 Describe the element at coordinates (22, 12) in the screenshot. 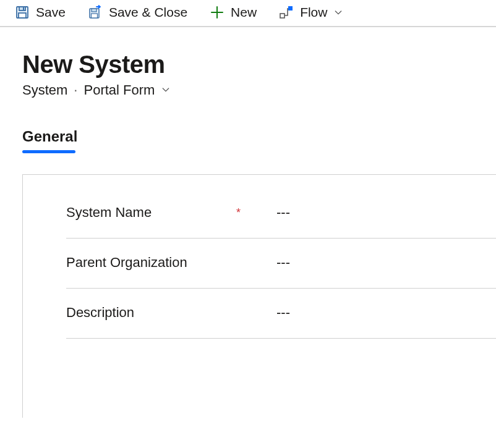

I see `save-icon` at that location.